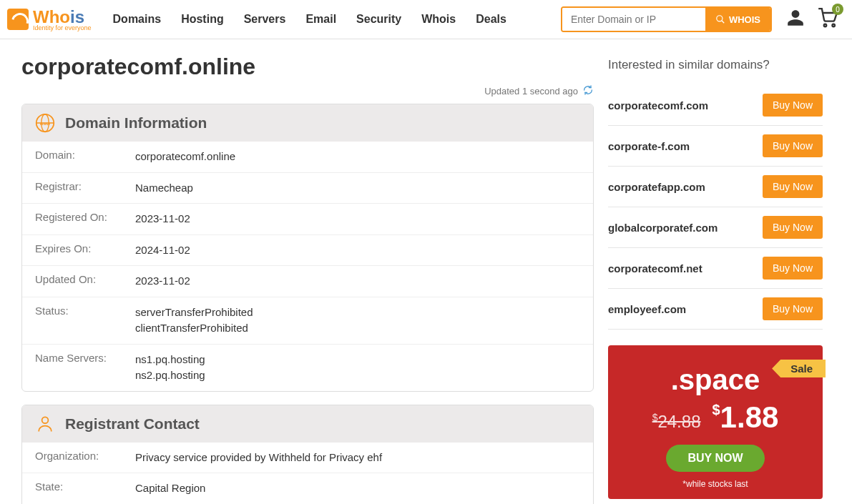 This screenshot has height=504, width=852. Describe the element at coordinates (308, 488) in the screenshot. I see `info-row: State:Capital Region` at that location.